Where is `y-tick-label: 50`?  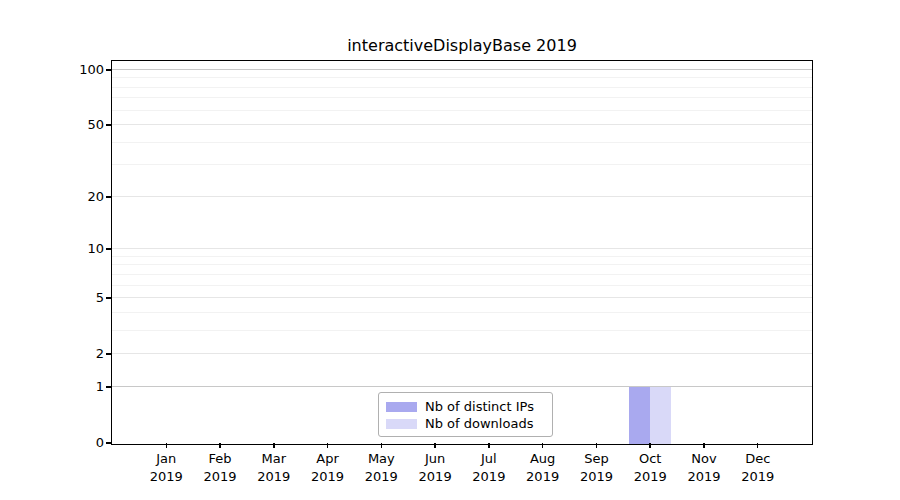
y-tick-label: 50 is located at coordinates (78, 125).